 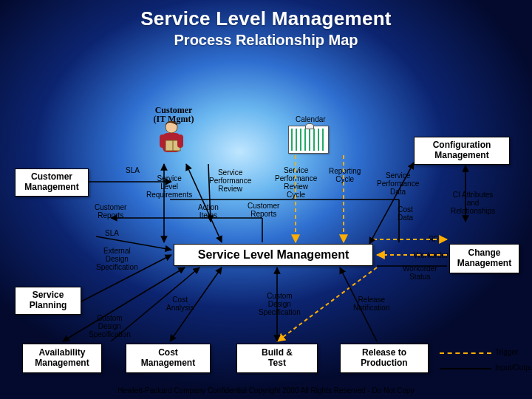 I want to click on box-availability-management: AvailabilityManagement, so click(x=62, y=358).